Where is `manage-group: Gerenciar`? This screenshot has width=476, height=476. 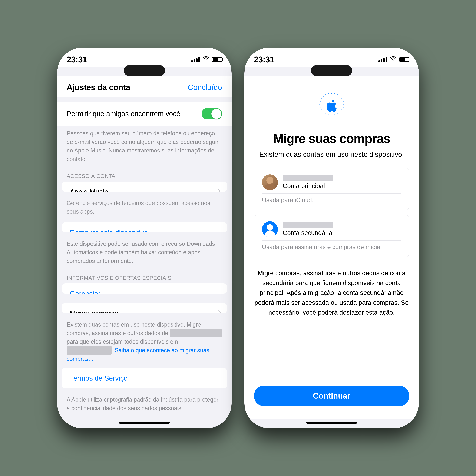 manage-group: Gerenciar is located at coordinates (144, 288).